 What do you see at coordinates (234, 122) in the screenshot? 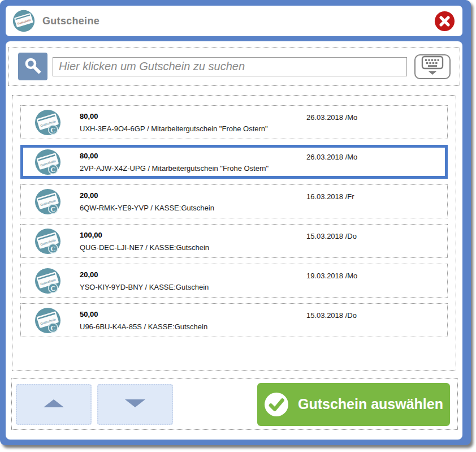
I see `voucher-row: Gutschein C 80,00 UXH-3EA-9O4-6GP / Mita…` at bounding box center [234, 122].